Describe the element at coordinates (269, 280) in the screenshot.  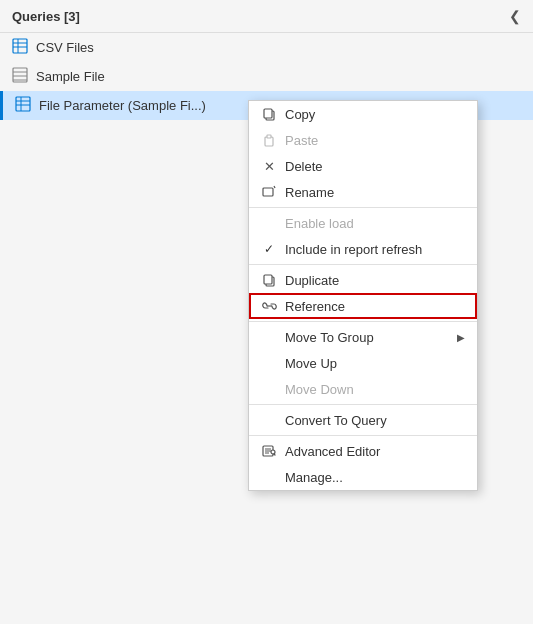
I see `duplicate-icon` at that location.